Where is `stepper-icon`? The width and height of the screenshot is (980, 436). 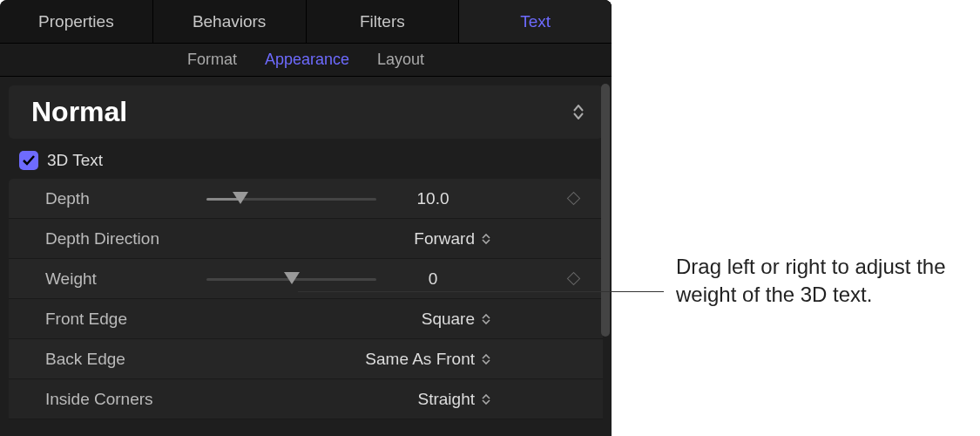 stepper-icon is located at coordinates (578, 112).